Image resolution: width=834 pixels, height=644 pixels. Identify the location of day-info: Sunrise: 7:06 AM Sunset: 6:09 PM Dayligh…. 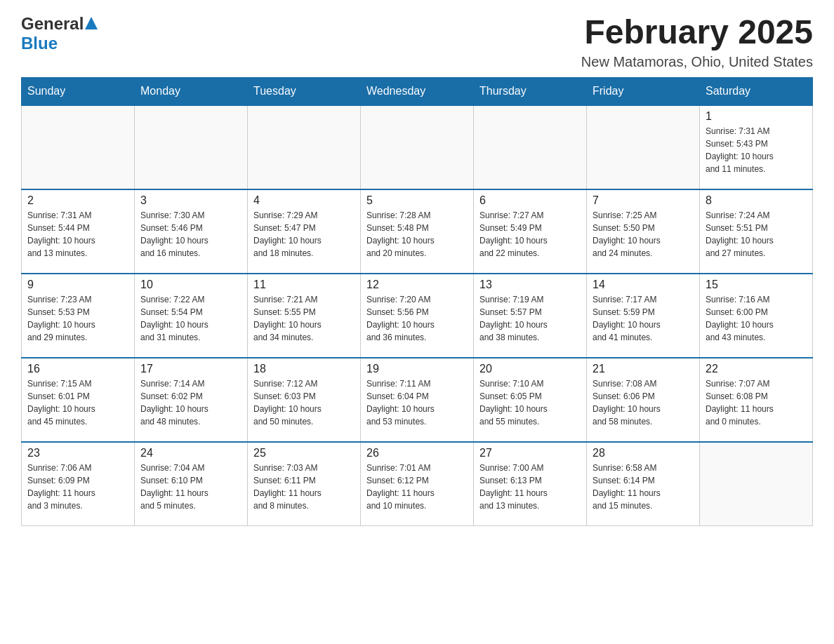
(78, 487).